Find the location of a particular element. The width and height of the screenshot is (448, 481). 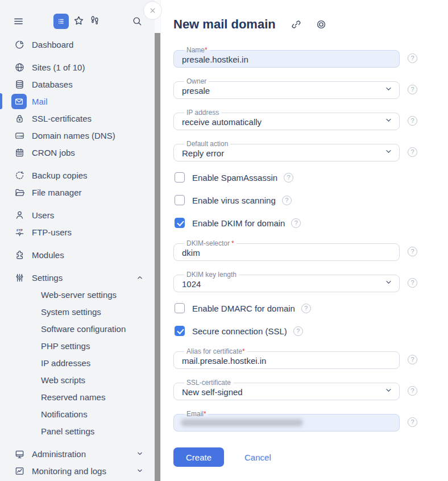

field-label: Name* is located at coordinates (197, 50).